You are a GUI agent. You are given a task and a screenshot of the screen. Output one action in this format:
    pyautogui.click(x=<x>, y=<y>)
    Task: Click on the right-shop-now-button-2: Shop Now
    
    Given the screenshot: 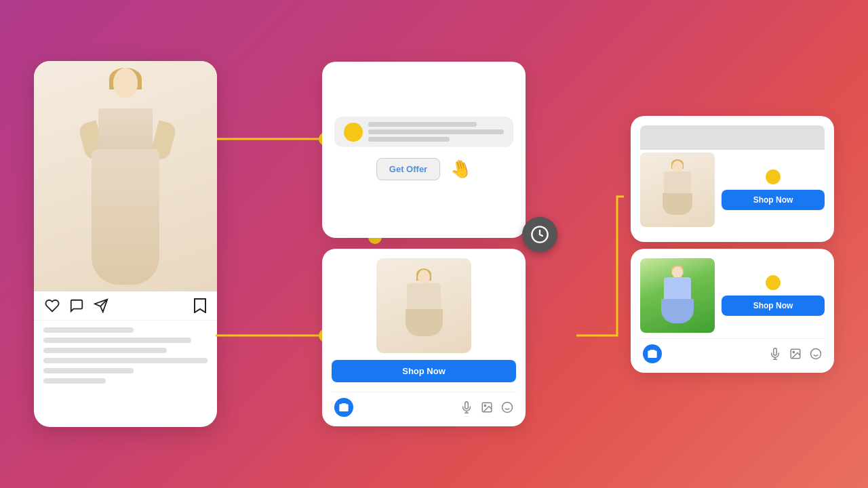 What is the action you would take?
    pyautogui.click(x=773, y=306)
    